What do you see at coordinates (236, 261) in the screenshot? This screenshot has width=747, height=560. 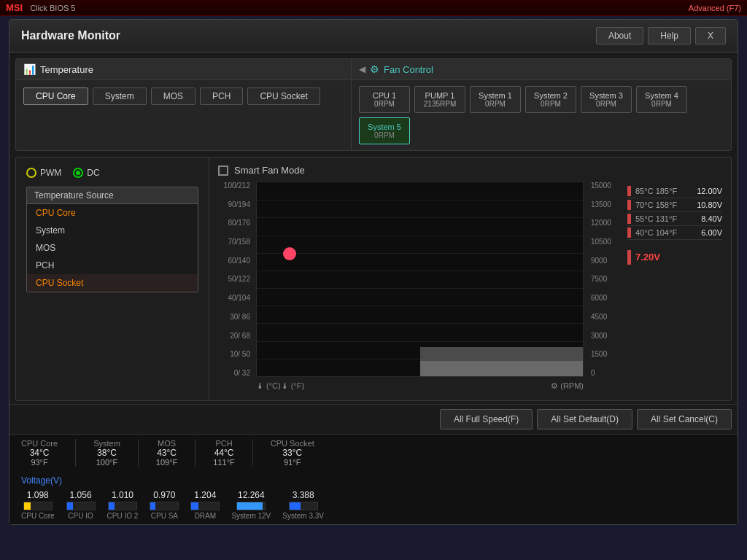 I see `chart-label-60: 60/140` at bounding box center [236, 261].